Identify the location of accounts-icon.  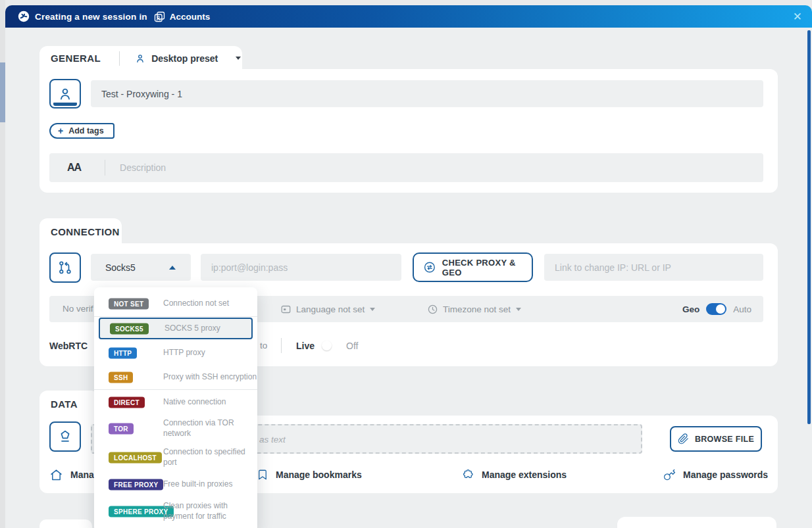
(159, 17).